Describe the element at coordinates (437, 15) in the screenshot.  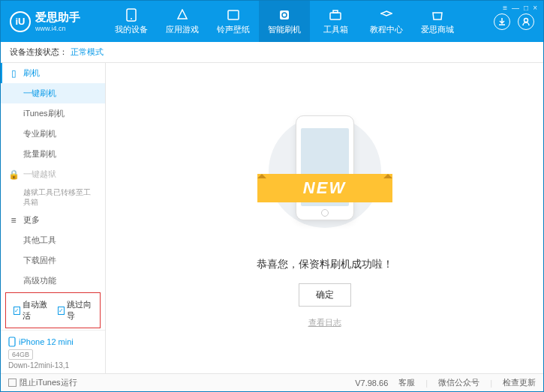
I see `store-icon` at that location.